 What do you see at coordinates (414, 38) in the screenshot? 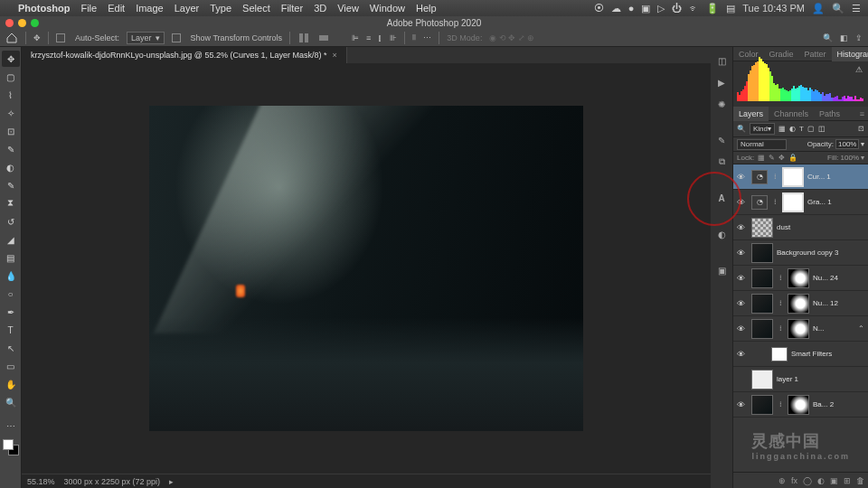
I see `distribute-icon: ⫴` at bounding box center [414, 38].